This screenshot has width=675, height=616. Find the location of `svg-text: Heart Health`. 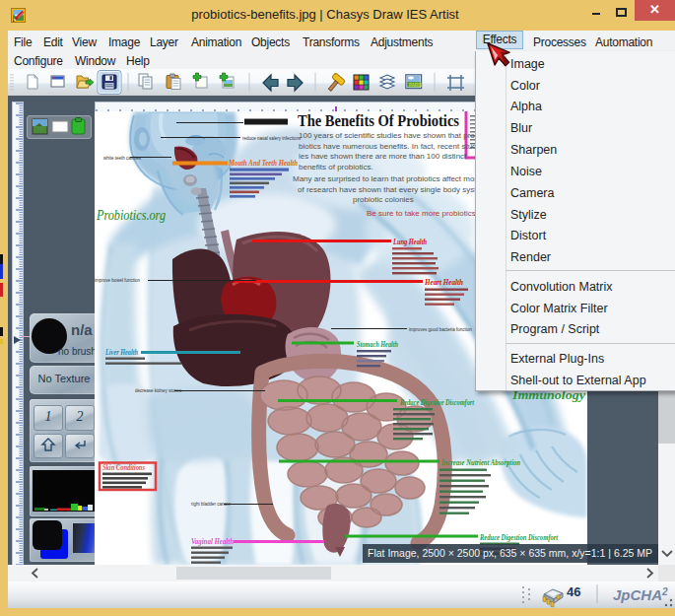

svg-text: Heart Health is located at coordinates (443, 282).